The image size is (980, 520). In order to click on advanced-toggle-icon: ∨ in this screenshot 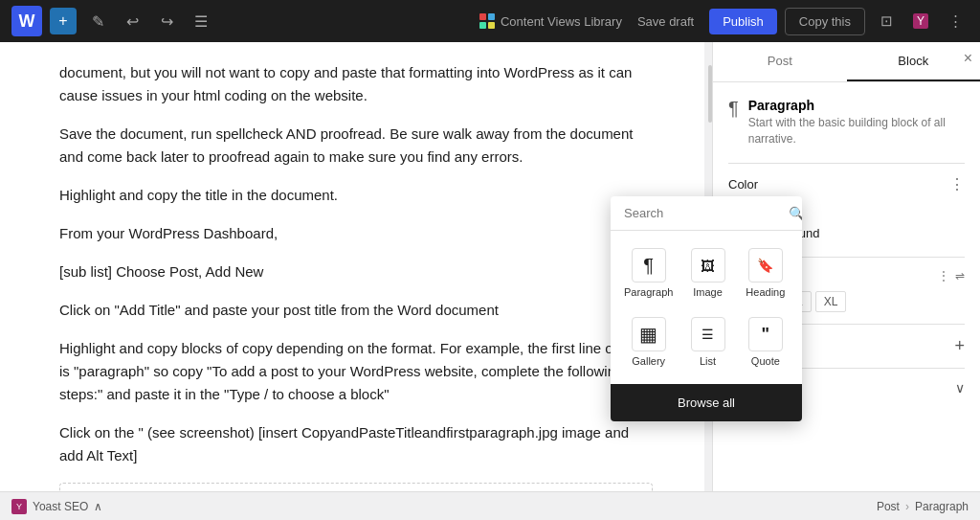, I will do `click(960, 388)`.